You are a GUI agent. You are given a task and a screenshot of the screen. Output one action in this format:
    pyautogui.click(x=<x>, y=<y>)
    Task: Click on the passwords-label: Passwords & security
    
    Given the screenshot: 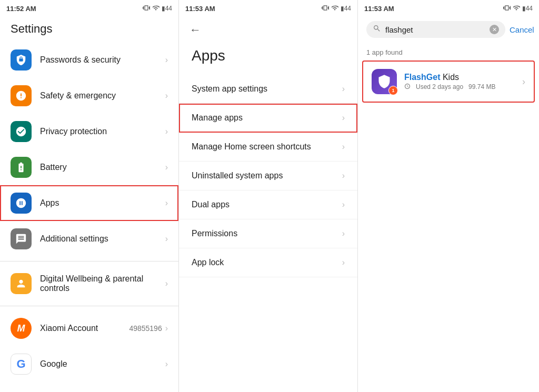 What is the action you would take?
    pyautogui.click(x=103, y=60)
    